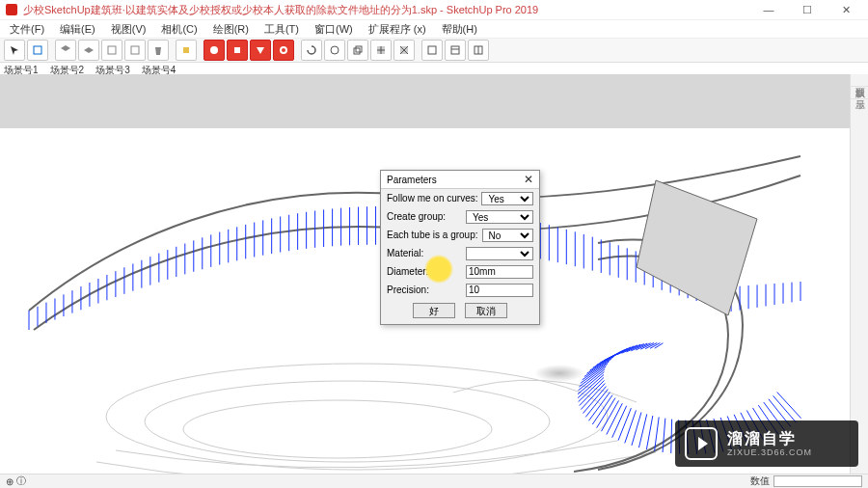  I want to click on each-tube-group-select: No, so click(507, 235).